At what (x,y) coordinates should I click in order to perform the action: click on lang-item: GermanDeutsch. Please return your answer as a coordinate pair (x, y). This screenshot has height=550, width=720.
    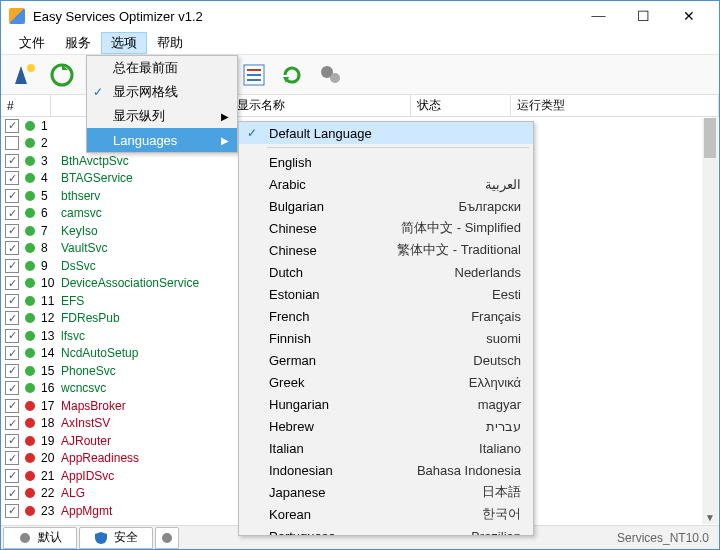
    Looking at the image, I should click on (386, 360).